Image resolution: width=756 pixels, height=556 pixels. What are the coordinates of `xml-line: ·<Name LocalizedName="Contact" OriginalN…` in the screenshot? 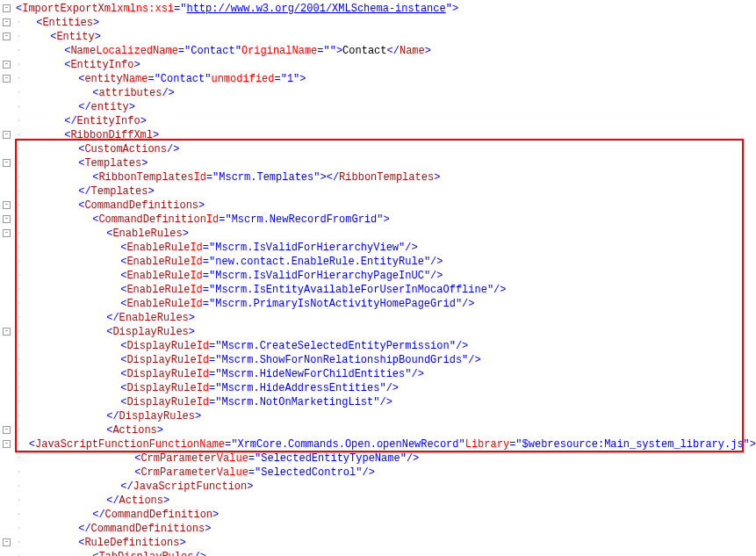 It's located at (378, 51).